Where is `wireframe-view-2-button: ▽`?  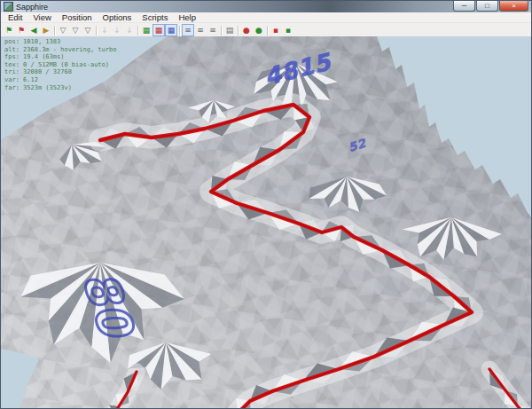 wireframe-view-2-button: ▽ is located at coordinates (75, 30).